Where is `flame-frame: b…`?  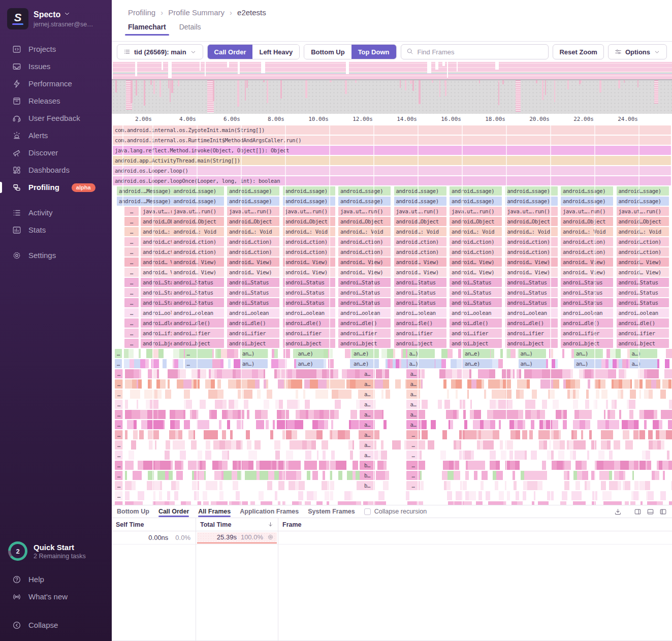 flame-frame: b… is located at coordinates (367, 486).